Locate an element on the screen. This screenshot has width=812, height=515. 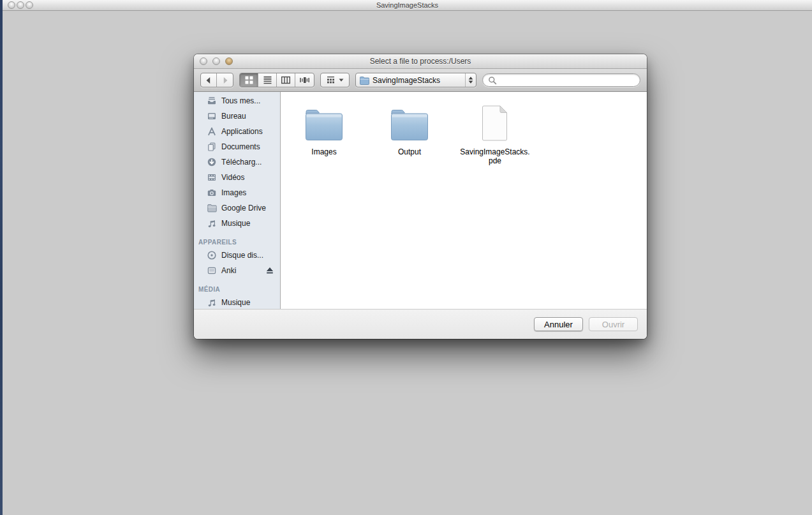
applications-icon is located at coordinates (212, 131).